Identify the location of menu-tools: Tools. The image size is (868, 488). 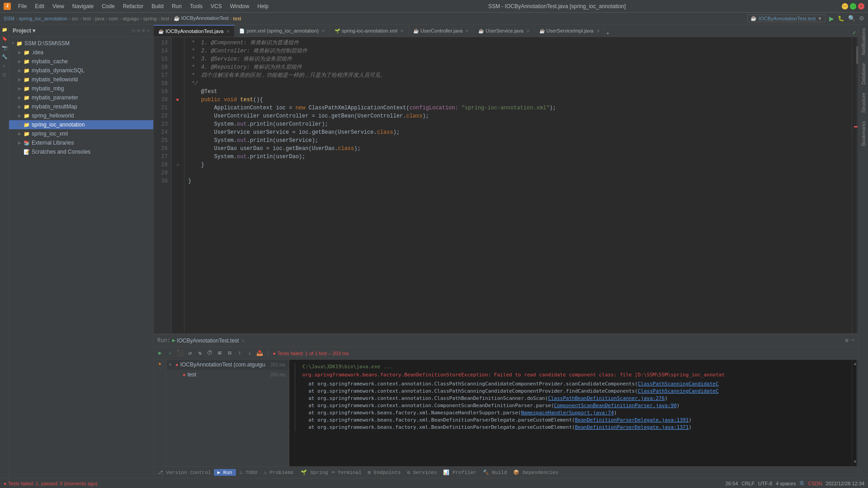
(196, 6).